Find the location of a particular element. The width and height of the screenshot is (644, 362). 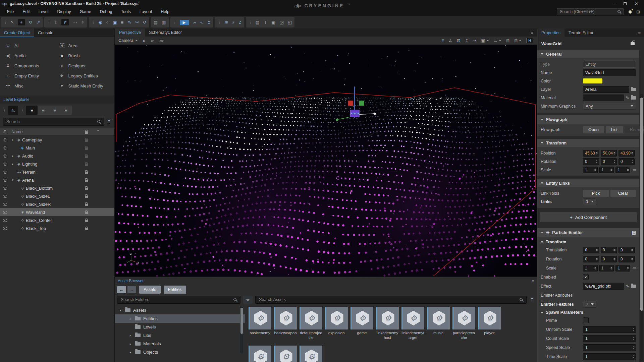

folder-scrollbar is located at coordinates (241, 330).